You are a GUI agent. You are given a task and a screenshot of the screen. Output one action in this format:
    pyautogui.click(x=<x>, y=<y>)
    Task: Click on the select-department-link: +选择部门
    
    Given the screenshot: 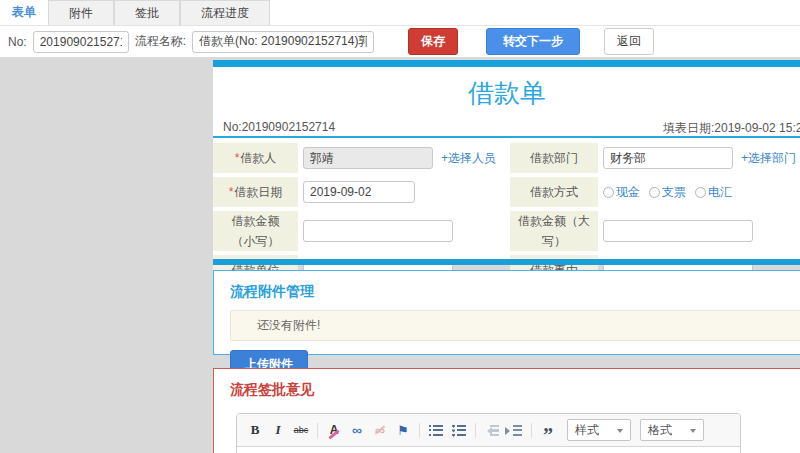 What is the action you would take?
    pyautogui.click(x=768, y=158)
    